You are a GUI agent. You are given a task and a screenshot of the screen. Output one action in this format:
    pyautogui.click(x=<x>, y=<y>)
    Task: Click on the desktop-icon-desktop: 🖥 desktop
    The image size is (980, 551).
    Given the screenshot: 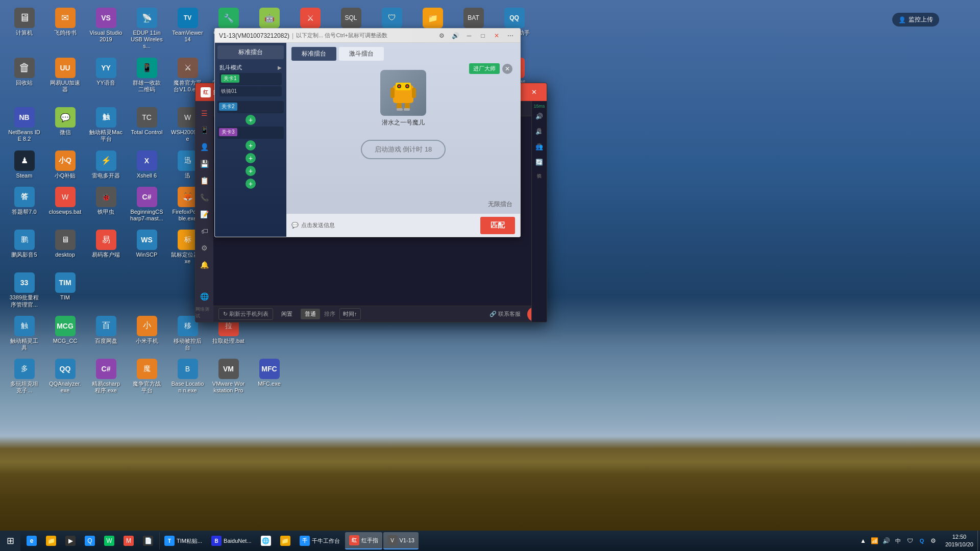 What is the action you would take?
    pyautogui.click(x=65, y=247)
    